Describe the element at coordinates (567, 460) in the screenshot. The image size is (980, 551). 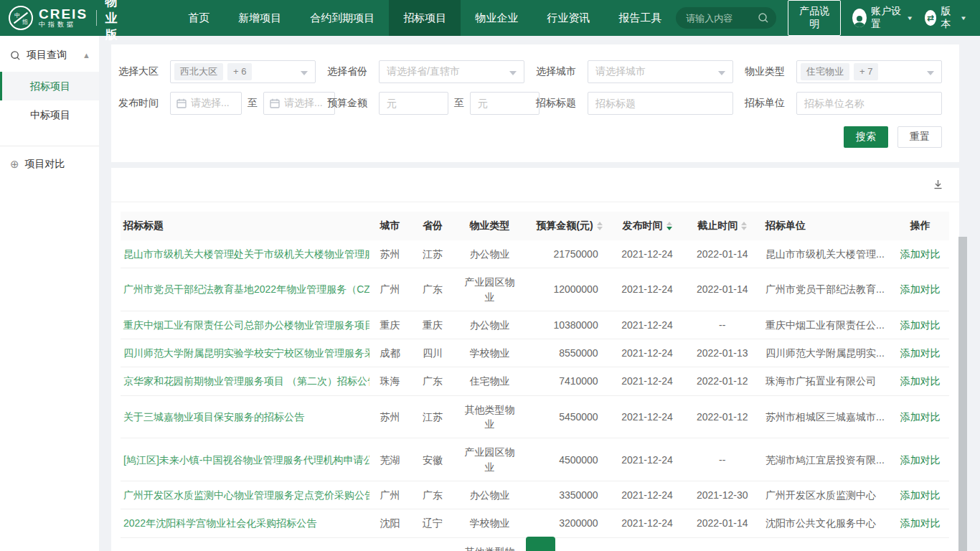
I see `cell-budget: 4500000` at that location.